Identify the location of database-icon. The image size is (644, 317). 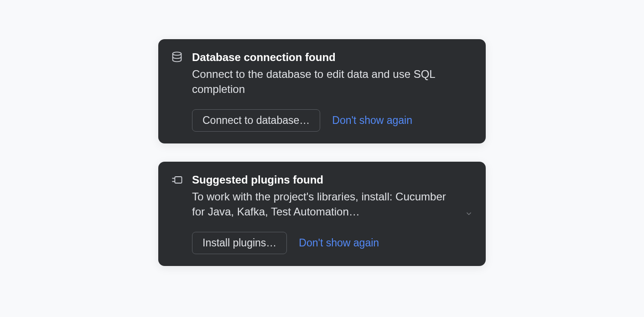
(177, 57).